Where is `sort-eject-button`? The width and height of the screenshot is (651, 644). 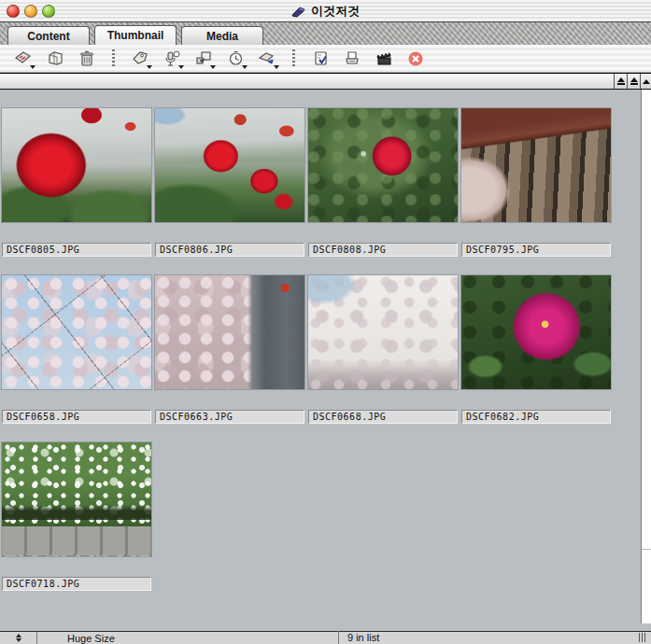
sort-eject-button is located at coordinates (633, 81).